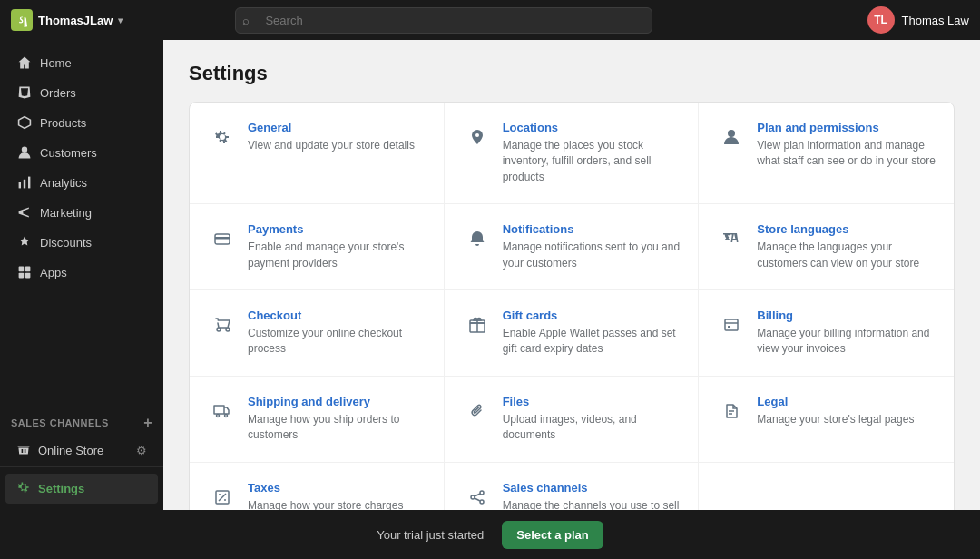 This screenshot has width=980, height=559. What do you see at coordinates (936, 20) in the screenshot?
I see `user-name-label: Thomas Law` at bounding box center [936, 20].